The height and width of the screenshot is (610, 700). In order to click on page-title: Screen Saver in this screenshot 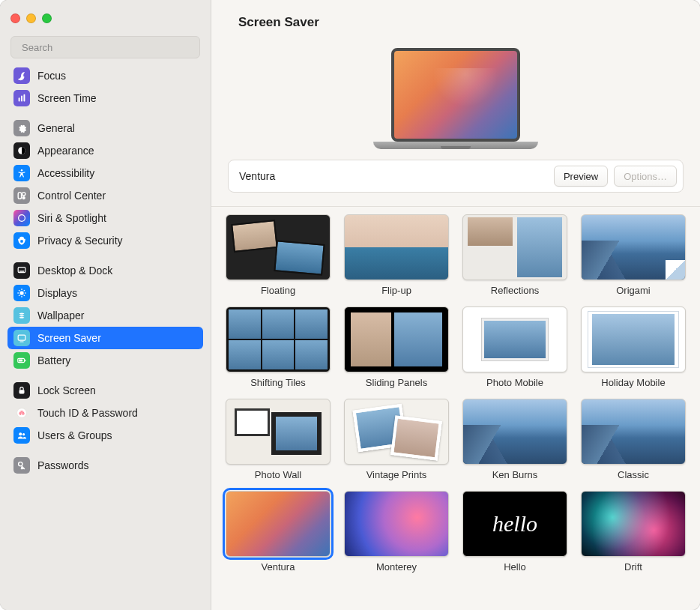, I will do `click(456, 17)`.